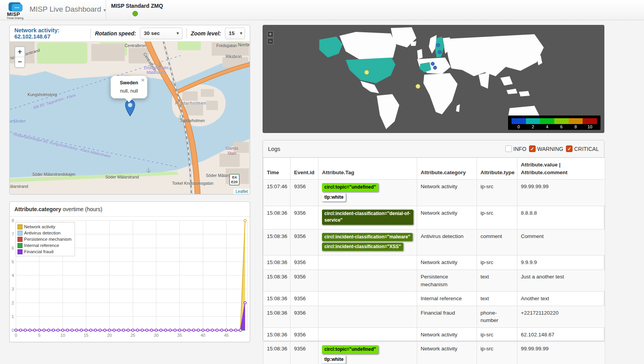  I want to click on rotation-speed-label: Rotation speed:, so click(115, 33).